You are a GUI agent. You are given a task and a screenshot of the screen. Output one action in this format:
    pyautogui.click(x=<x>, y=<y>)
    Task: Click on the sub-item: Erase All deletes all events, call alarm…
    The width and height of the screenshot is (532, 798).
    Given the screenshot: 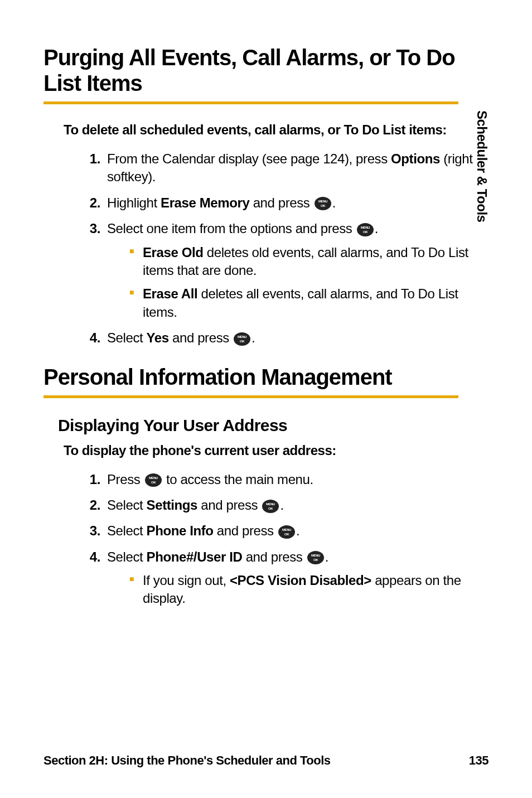 What is the action you would take?
    pyautogui.click(x=309, y=303)
    